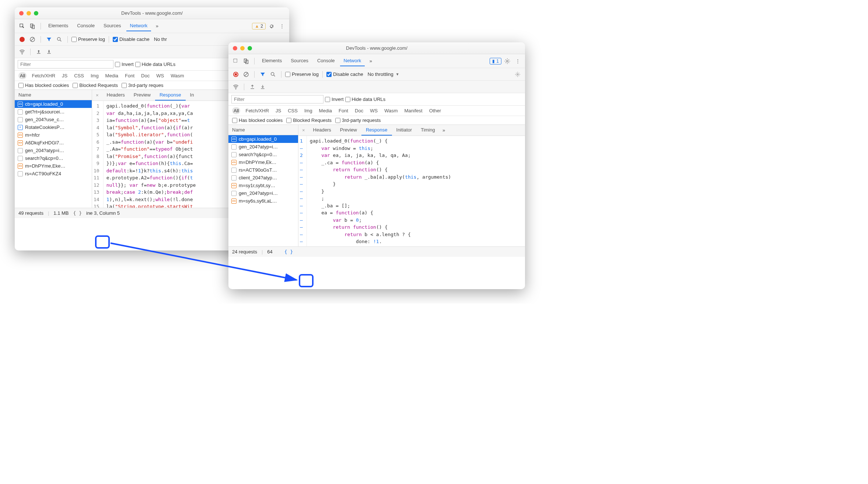 The width and height of the screenshot is (868, 484). Describe the element at coordinates (53, 166) in the screenshot. I see `request-row: <>m=DhPYme,Eke…` at that location.